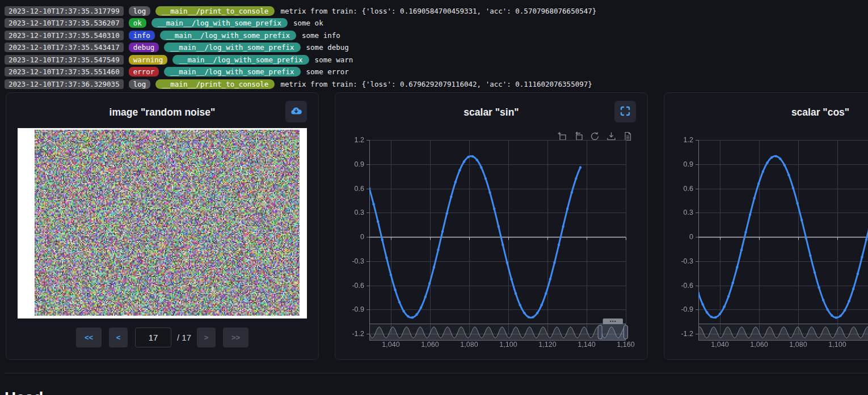  Describe the element at coordinates (184, 338) in the screenshot. I see `page-total-label: / 17` at that location.